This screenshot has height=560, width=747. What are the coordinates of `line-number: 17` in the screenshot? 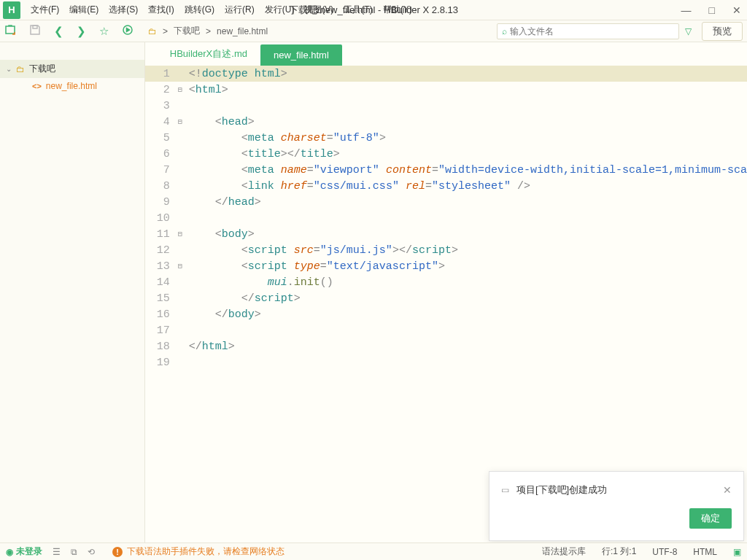 It's located at (160, 331).